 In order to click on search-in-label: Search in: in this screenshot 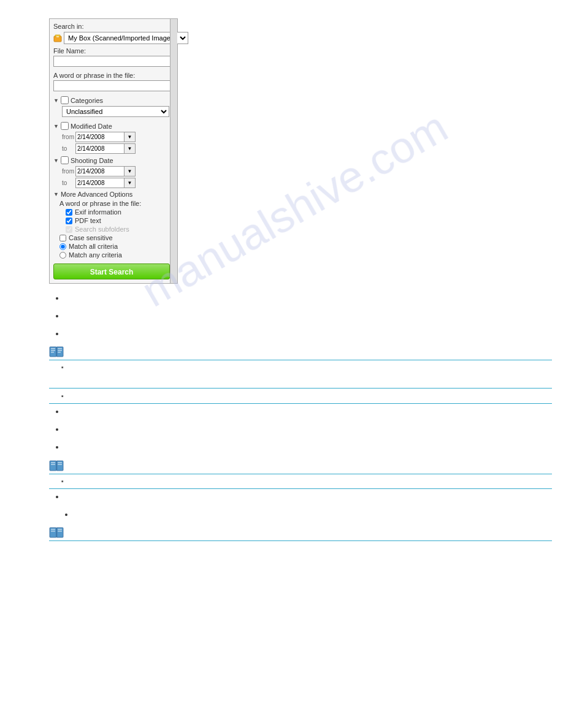, I will do `click(113, 26)`.